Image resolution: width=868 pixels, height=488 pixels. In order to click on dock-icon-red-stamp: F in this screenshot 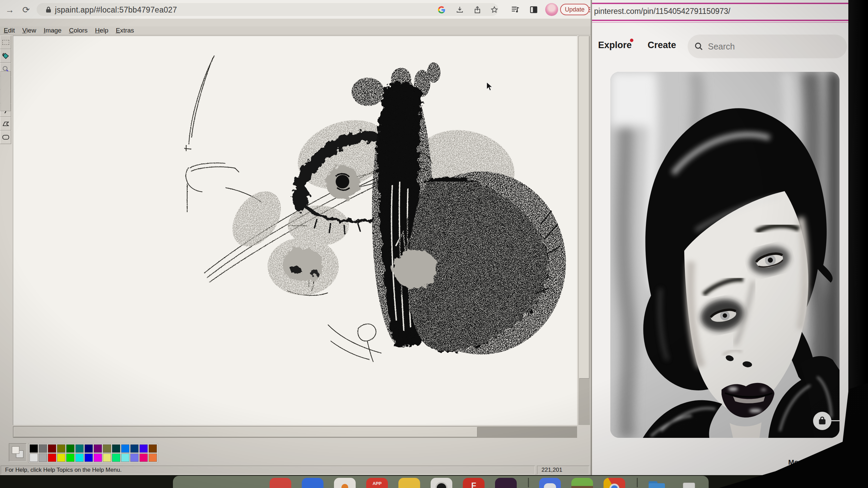, I will do `click(474, 483)`.